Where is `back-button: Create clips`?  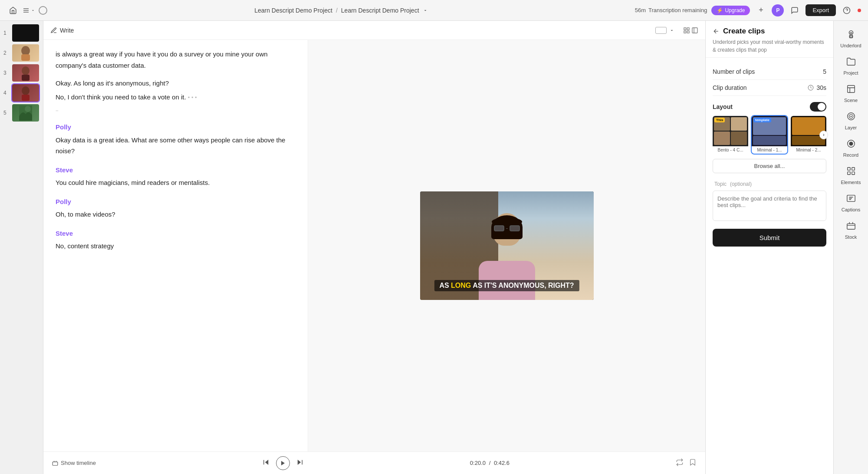
back-button: Create clips is located at coordinates (769, 31).